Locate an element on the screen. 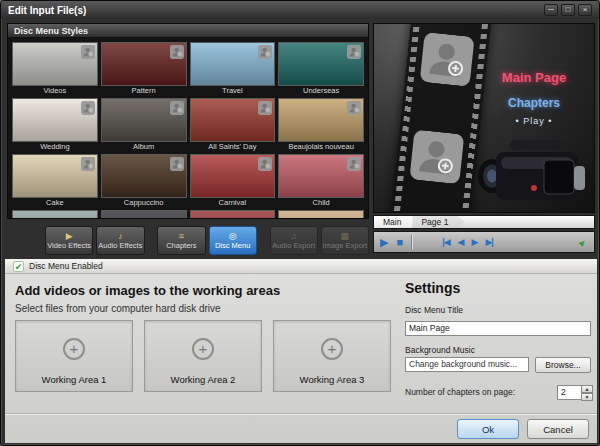  jump-arrow-icon: ▲ is located at coordinates (584, 242).